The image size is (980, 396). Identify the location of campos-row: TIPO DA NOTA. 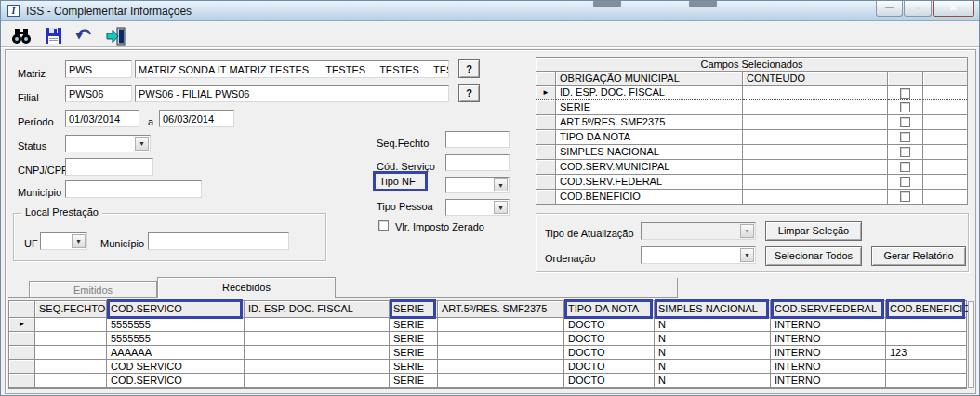
(751, 138).